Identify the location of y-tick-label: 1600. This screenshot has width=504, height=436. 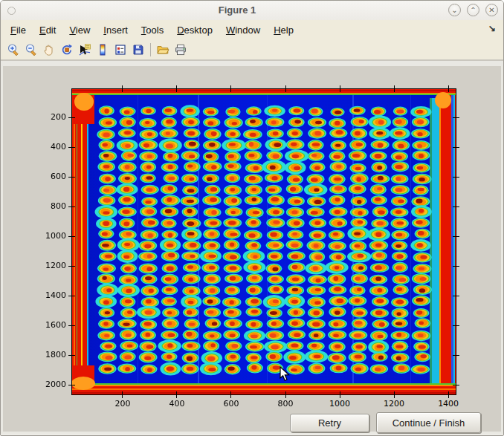
(50, 325).